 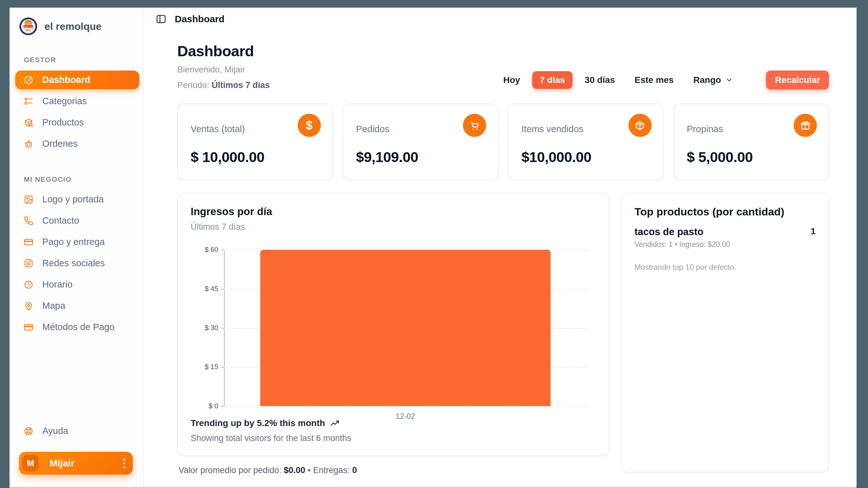 What do you see at coordinates (28, 26) in the screenshot?
I see `brand-logo-icon: REMOLQUE MIX` at bounding box center [28, 26].